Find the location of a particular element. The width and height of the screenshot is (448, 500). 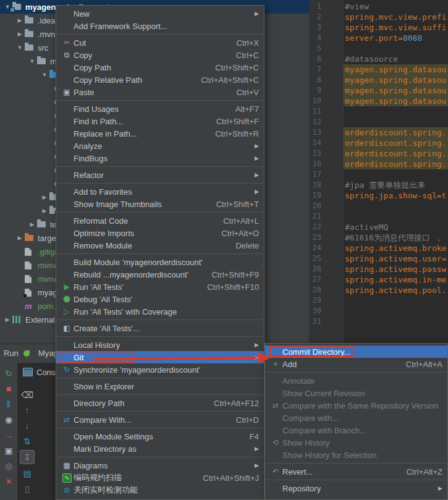

menu-item-label: Annotate is located at coordinates (298, 381).